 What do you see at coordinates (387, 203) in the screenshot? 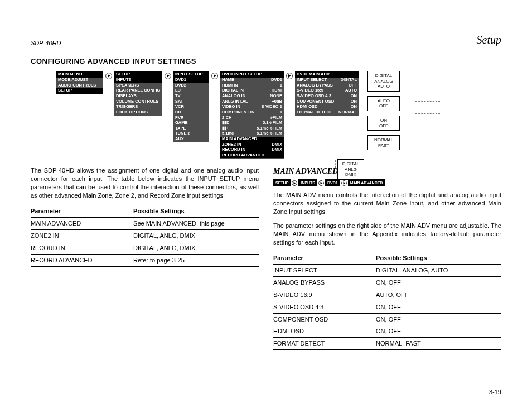
I see `right-para1: The MAIN ADV menu controls the interacti…` at bounding box center [387, 203].